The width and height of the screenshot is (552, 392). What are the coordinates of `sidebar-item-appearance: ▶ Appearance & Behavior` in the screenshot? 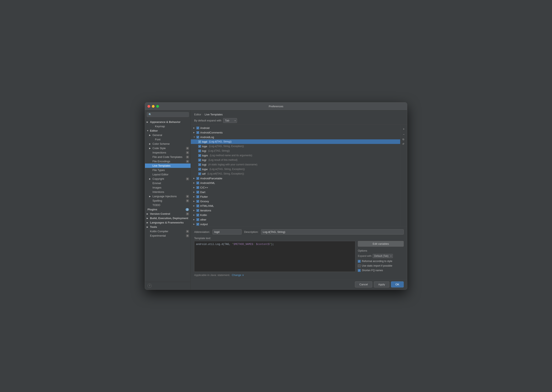 It's located at (168, 122).